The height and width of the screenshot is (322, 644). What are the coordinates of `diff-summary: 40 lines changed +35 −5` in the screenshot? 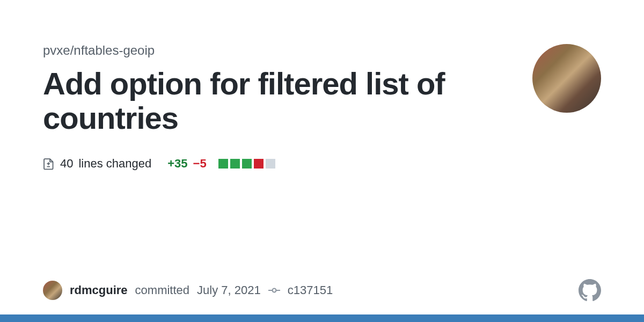 It's located at (322, 164).